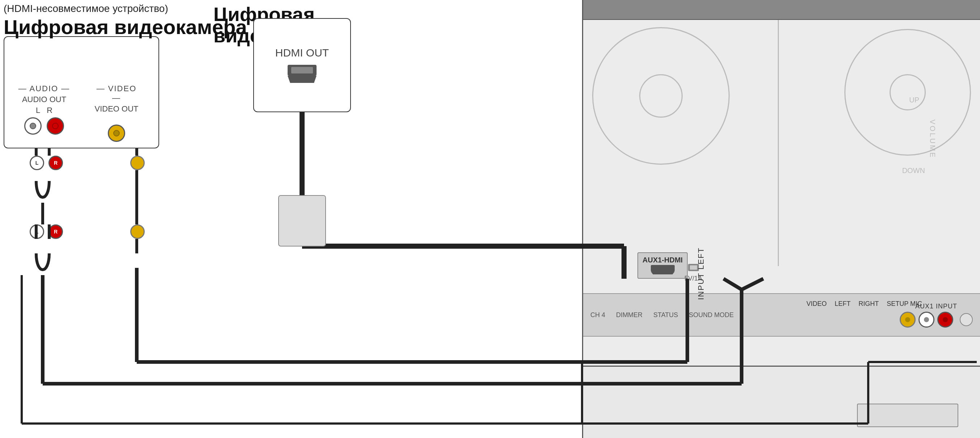 This screenshot has height=438, width=980. I want to click on speaker-circle-right, so click(908, 92).